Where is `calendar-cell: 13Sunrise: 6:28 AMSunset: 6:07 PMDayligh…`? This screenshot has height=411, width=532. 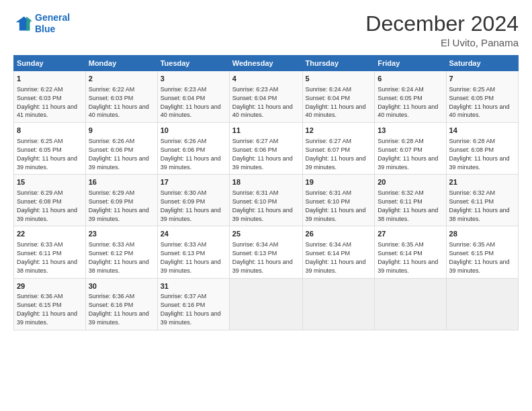
calendar-cell: 13Sunrise: 6:28 AMSunset: 6:07 PMDayligh… is located at coordinates (410, 149).